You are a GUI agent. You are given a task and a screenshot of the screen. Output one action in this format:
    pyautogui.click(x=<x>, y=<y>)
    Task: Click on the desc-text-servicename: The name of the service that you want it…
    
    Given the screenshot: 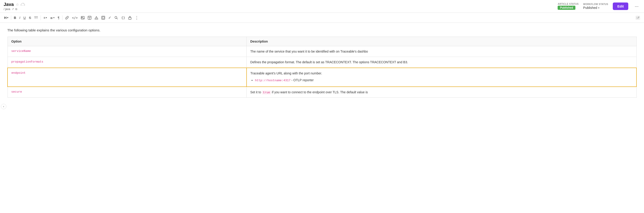 What is the action you would take?
    pyautogui.click(x=309, y=51)
    